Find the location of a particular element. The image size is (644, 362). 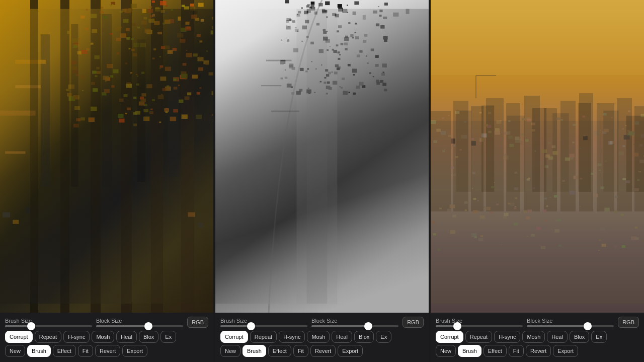

rgb-button-1: RGB is located at coordinates (198, 322).